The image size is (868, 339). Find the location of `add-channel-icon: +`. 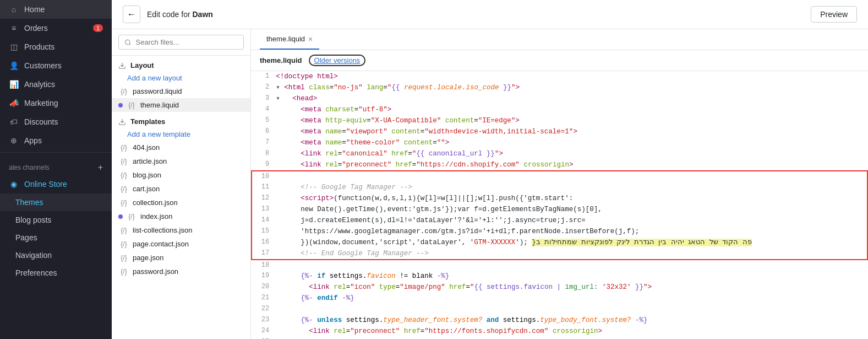

add-channel-icon: + is located at coordinates (100, 168).